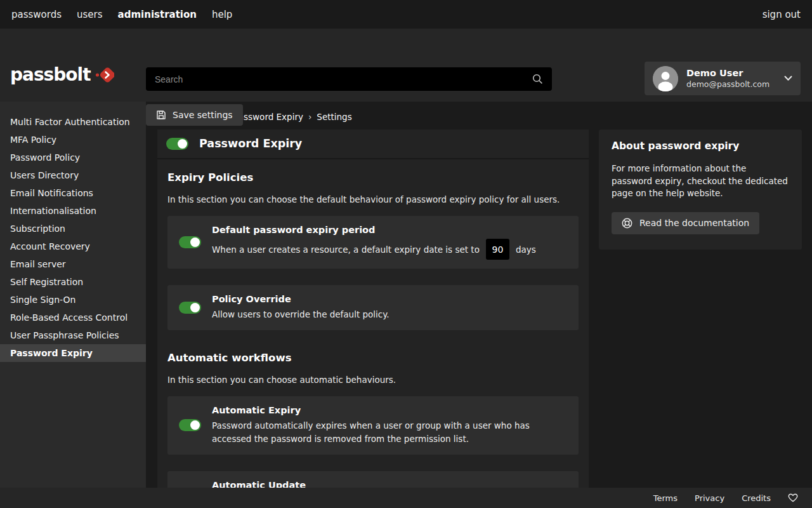  What do you see at coordinates (190, 307) in the screenshot?
I see `policy-override-toggle` at bounding box center [190, 307].